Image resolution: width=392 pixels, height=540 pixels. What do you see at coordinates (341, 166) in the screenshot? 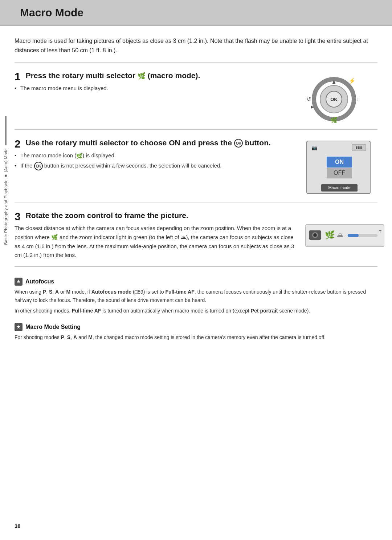
I see `step-2-image: 📷 ▮▮▮ ON OFF Macro mode` at bounding box center [341, 166].